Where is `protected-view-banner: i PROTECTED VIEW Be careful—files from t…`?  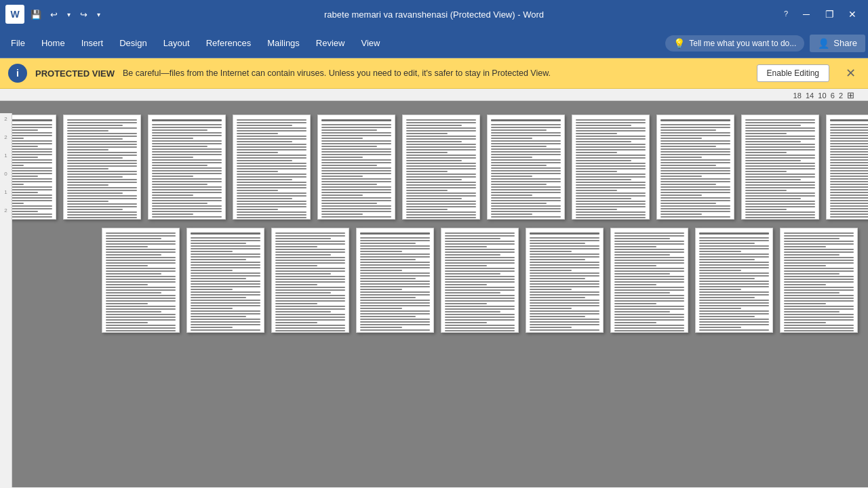
protected-view-banner: i PROTECTED VIEW Be careful—files from t… is located at coordinates (434, 73).